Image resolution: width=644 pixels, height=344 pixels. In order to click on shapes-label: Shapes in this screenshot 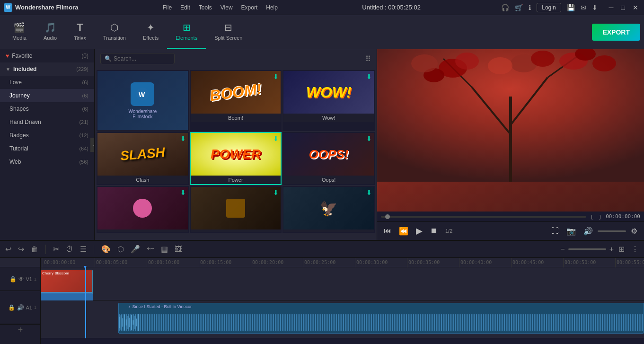, I will do `click(19, 109)`.